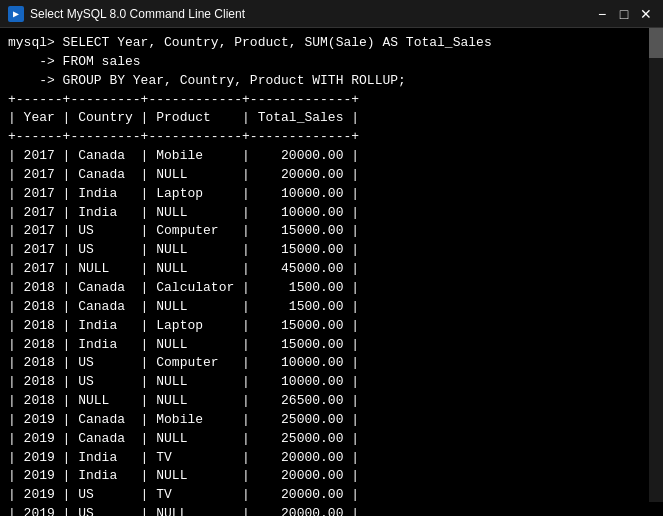  I want to click on table-row: | 2018 | India | NULL | 15000.00 |, so click(332, 346).